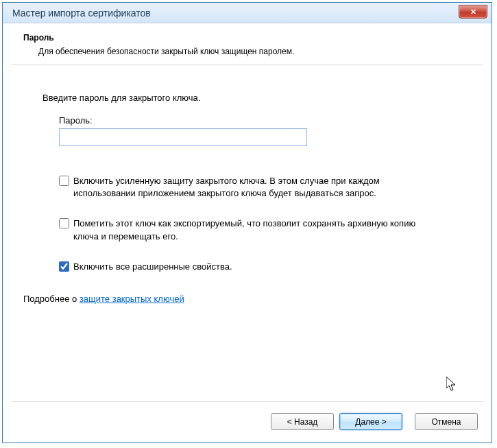  Describe the element at coordinates (247, 423) in the screenshot. I see `wizard-footer: < Назад Далее > Отмена` at that location.